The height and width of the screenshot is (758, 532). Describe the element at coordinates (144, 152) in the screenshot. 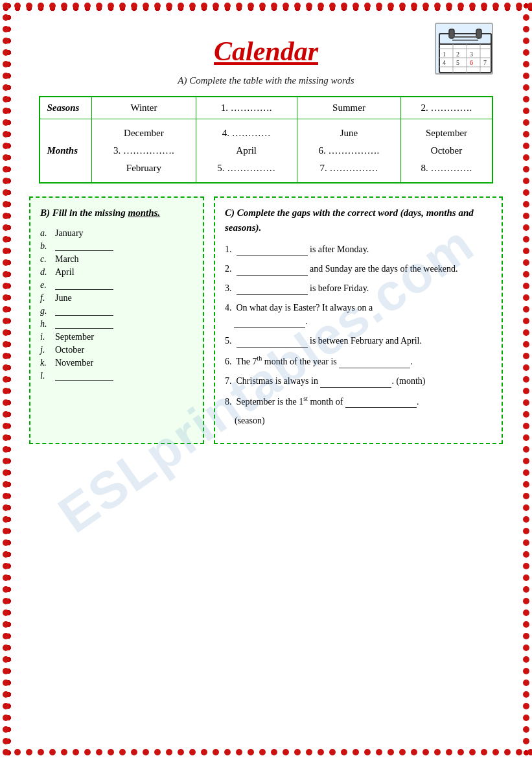

I see `months-col-winter: December 3. ……………. February` at that location.